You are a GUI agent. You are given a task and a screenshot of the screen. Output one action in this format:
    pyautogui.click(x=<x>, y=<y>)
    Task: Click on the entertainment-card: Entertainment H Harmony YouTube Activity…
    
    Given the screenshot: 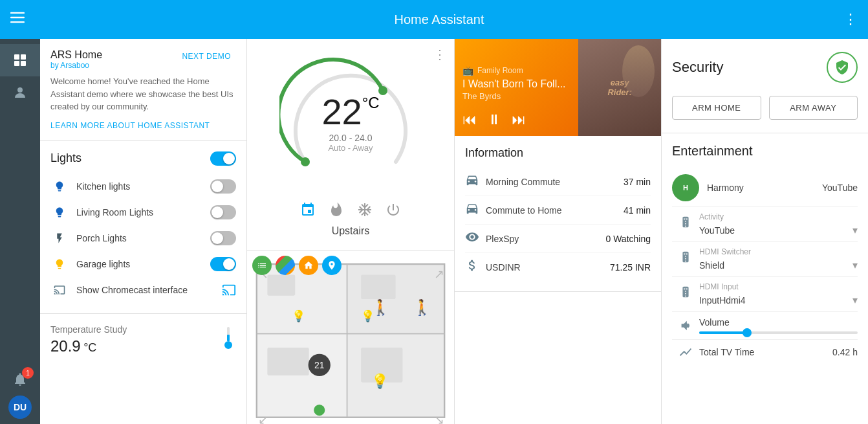 What is the action you would take?
    pyautogui.click(x=765, y=254)
    